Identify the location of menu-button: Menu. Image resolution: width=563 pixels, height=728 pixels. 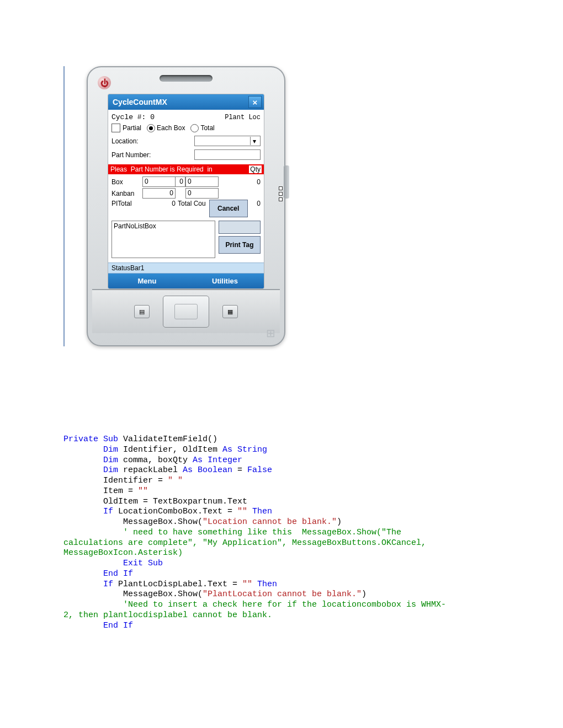
(147, 281).